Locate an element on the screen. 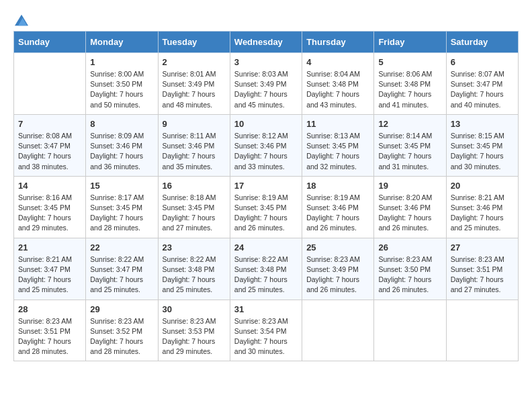 This screenshot has width=532, height=411. week-row-5: 28Sunrise: 8:23 AM Sunset: 3:51 PM Dayli… is located at coordinates (266, 330).